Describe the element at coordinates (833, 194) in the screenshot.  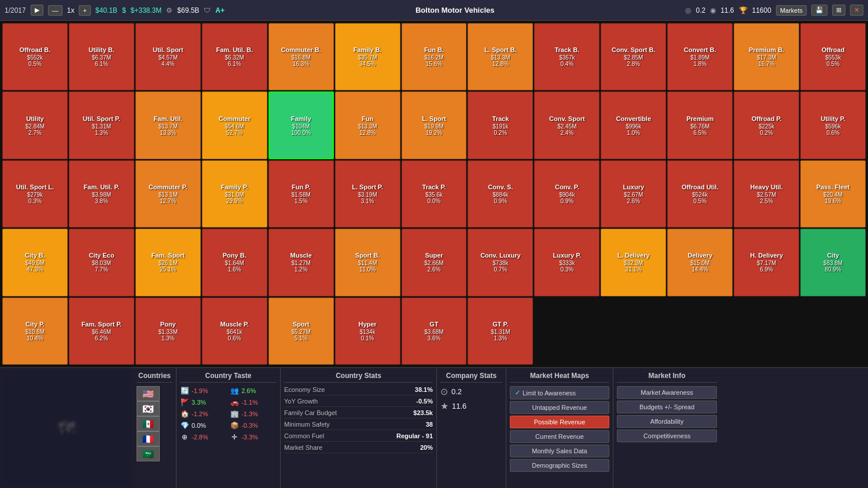
I see `grid-cell-3-2: Pass. Fleet$20.4M19.6%` at that location.